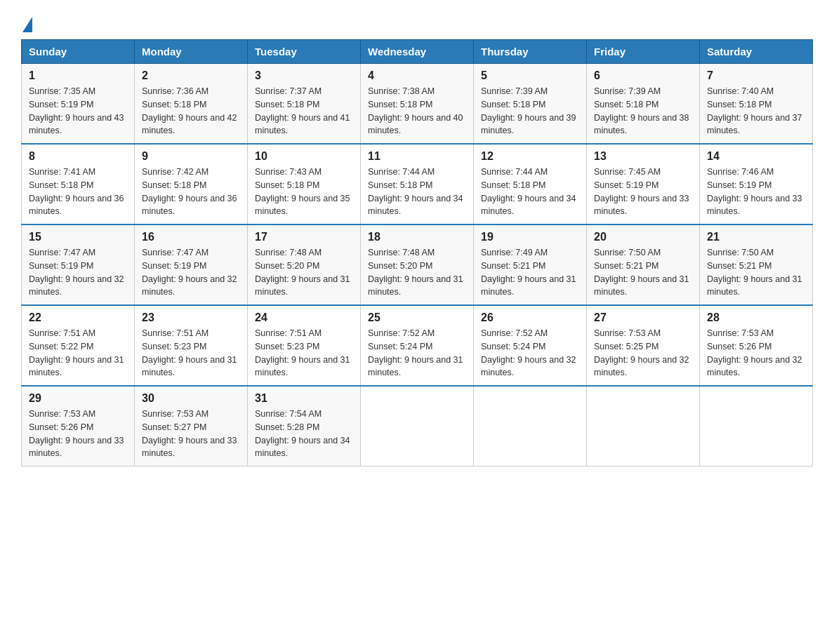  Describe the element at coordinates (417, 184) in the screenshot. I see `calendar-day-cell: 11Sunrise: 7:44 AMSunset: 5:18 PMDayligh…` at that location.